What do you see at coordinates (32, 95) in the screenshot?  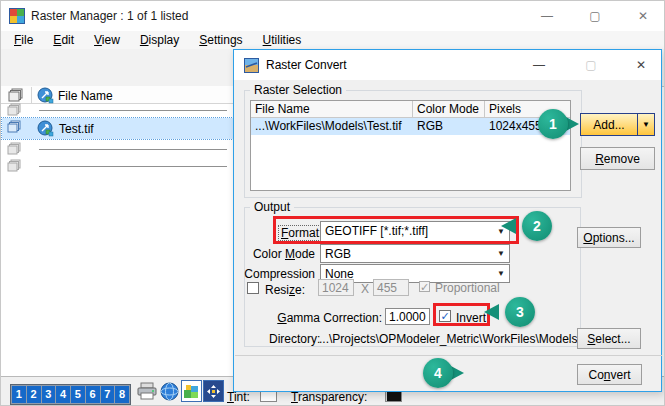 I see `header-divider` at bounding box center [32, 95].